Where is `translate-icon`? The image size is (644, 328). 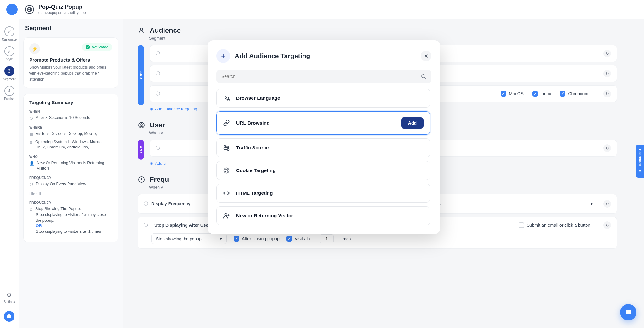
translate-icon is located at coordinates (227, 98).